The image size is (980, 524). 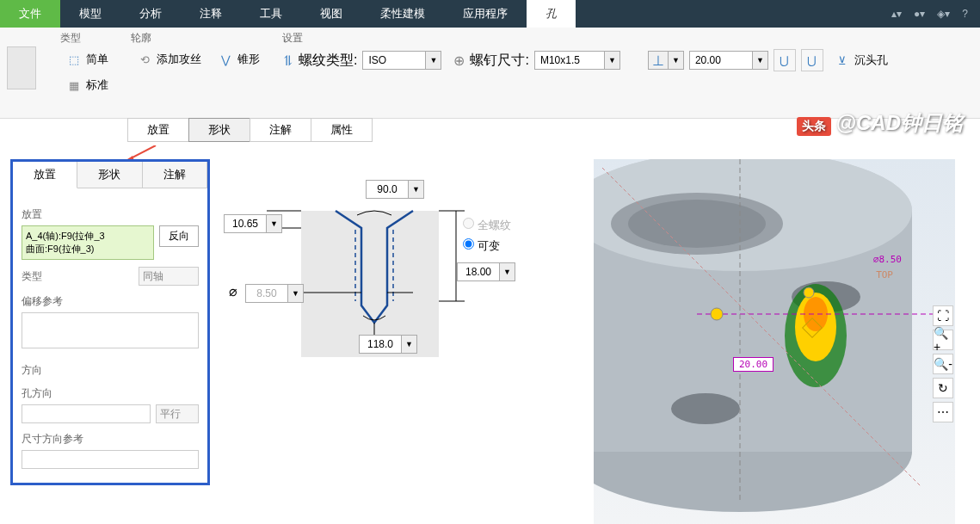 What do you see at coordinates (110, 175) in the screenshot?
I see `panel-tab-shape: 形状` at bounding box center [110, 175].